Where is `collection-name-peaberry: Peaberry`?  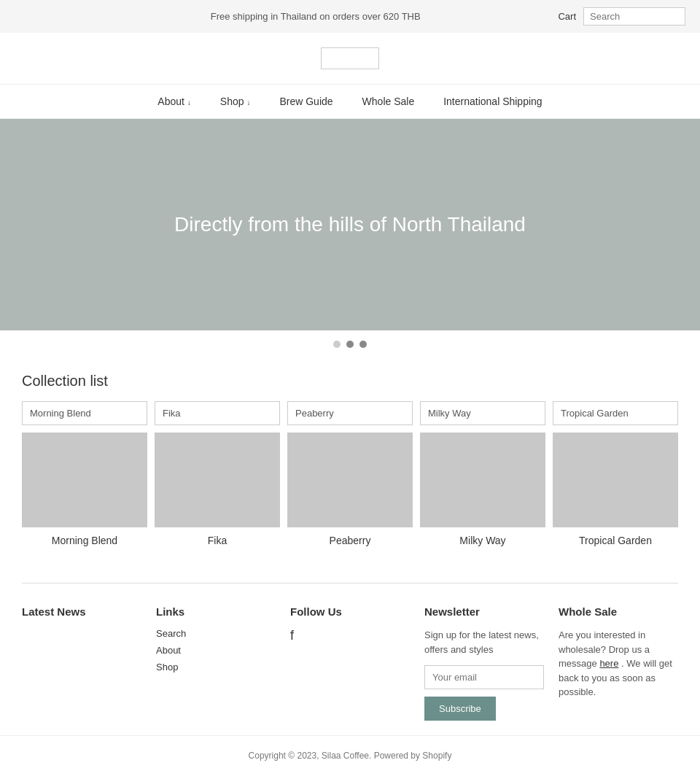
collection-name-peaberry: Peaberry is located at coordinates (350, 540).